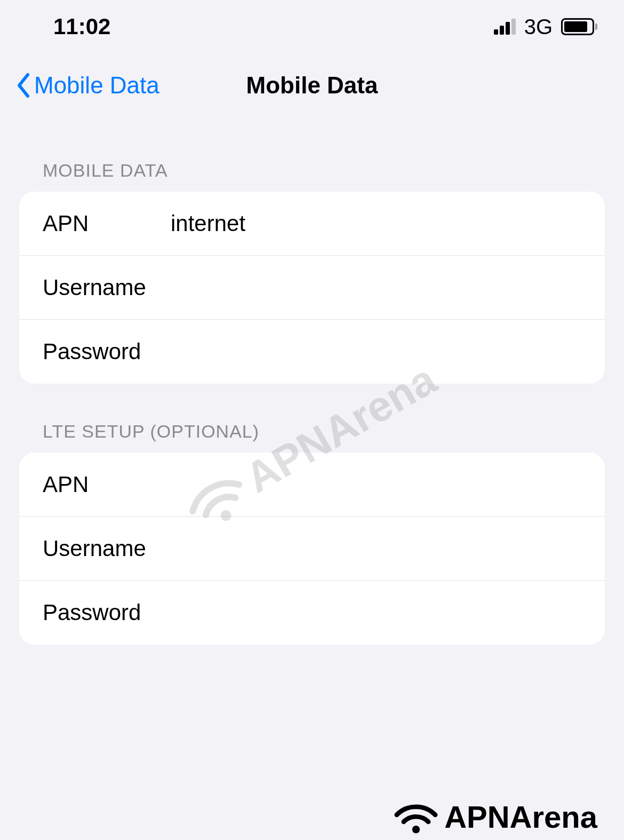  Describe the element at coordinates (312, 85) in the screenshot. I see `nav-bar: Mobile Data Mobile Data` at that location.